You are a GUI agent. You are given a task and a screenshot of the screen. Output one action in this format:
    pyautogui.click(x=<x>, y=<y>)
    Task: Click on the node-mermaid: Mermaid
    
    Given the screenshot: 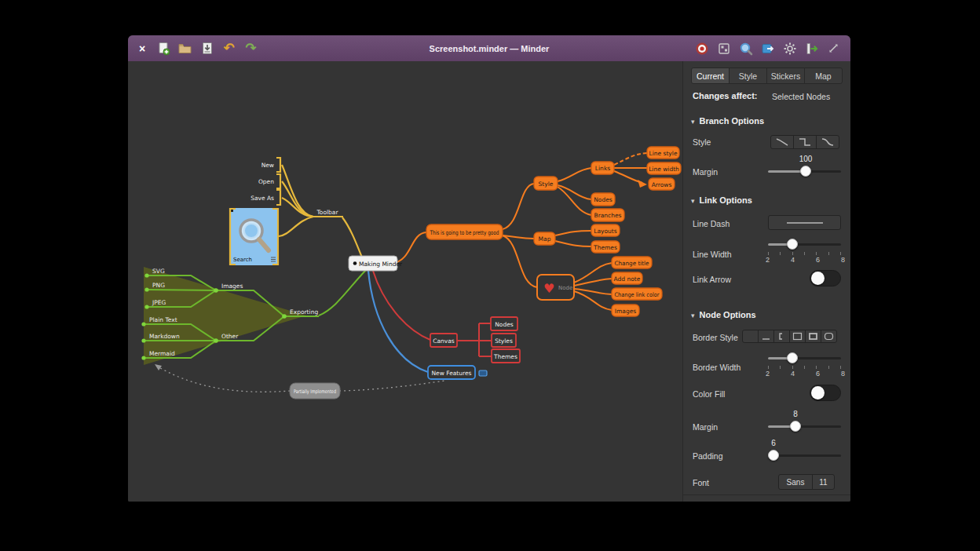 What is the action you would take?
    pyautogui.click(x=162, y=353)
    